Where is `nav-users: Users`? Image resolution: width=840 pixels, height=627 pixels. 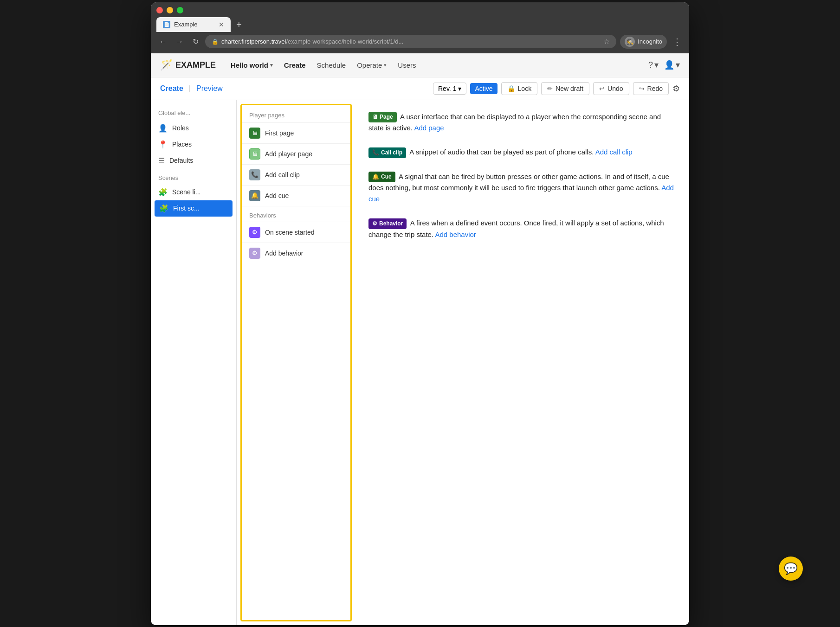 nav-users: Users is located at coordinates (407, 65).